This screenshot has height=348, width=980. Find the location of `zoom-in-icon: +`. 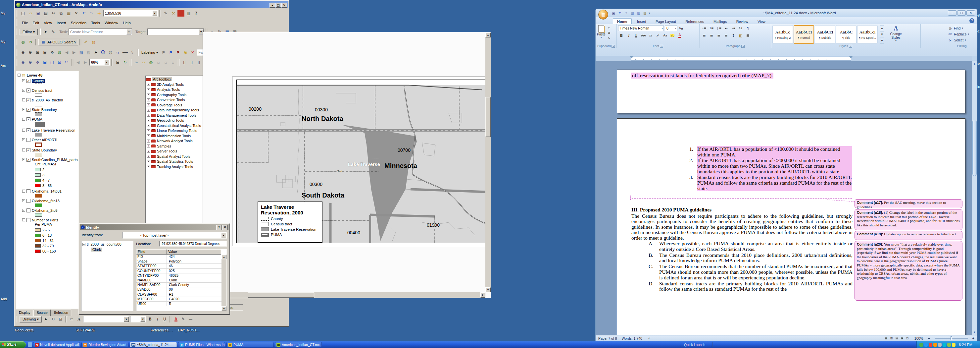

zoom-in-icon: + is located at coordinates (973, 338).